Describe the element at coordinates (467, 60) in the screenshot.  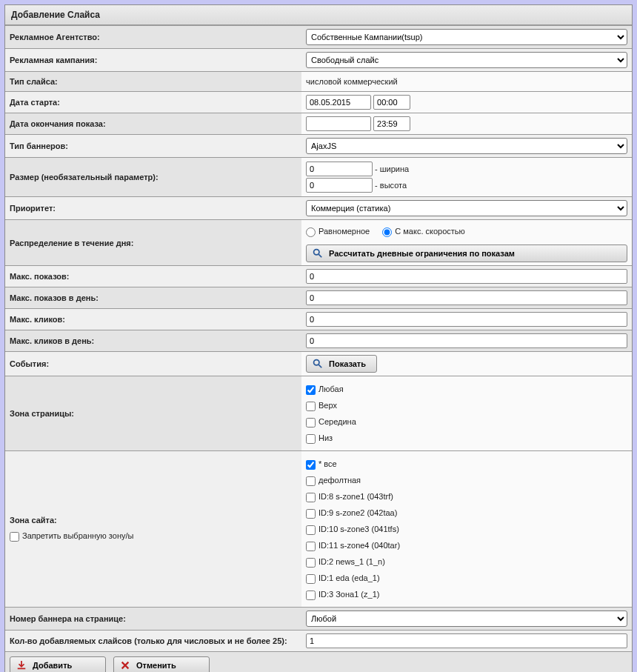
I see `campaign-select: Свободный слайс` at that location.